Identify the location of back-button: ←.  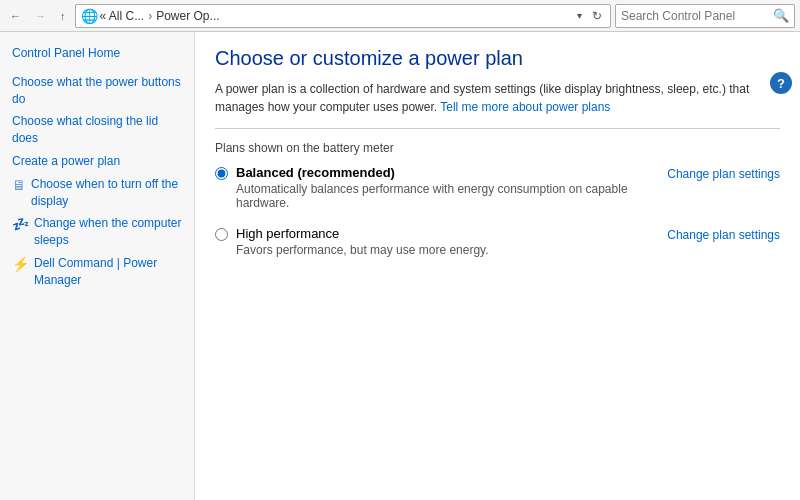
(16, 16).